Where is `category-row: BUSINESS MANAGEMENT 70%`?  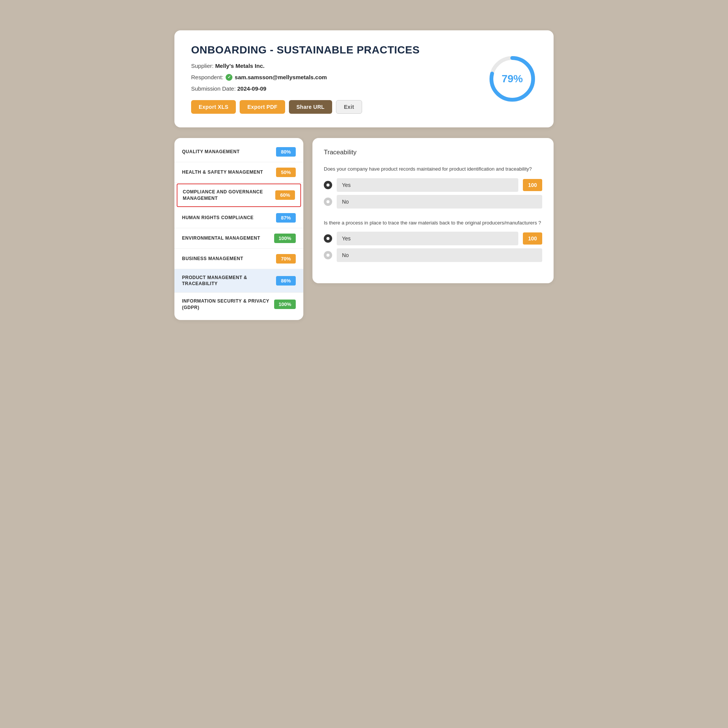
category-row: BUSINESS MANAGEMENT 70% is located at coordinates (239, 259).